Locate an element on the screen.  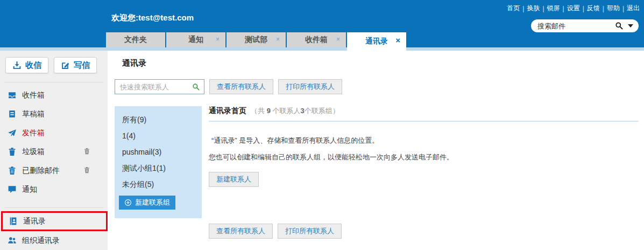
quick-search-icon is located at coordinates (196, 87).